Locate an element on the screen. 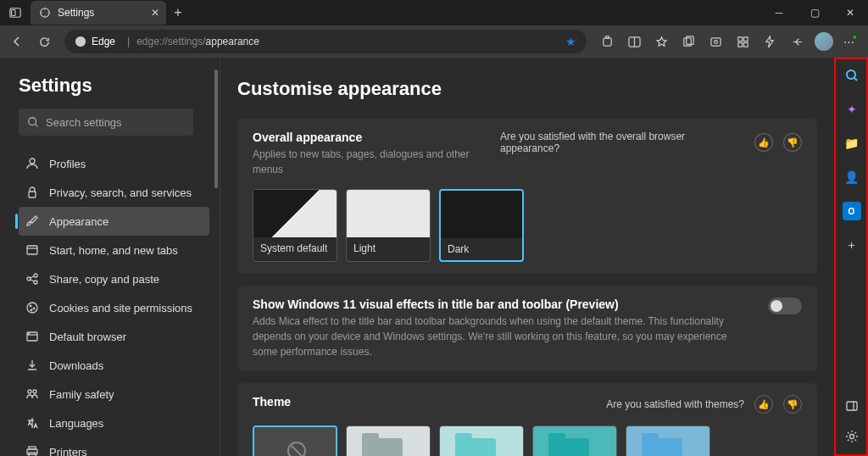 This screenshot has width=868, height=456. toolbar: Edge | edge://settings/appearance ★ ⋯● is located at coordinates (434, 42).